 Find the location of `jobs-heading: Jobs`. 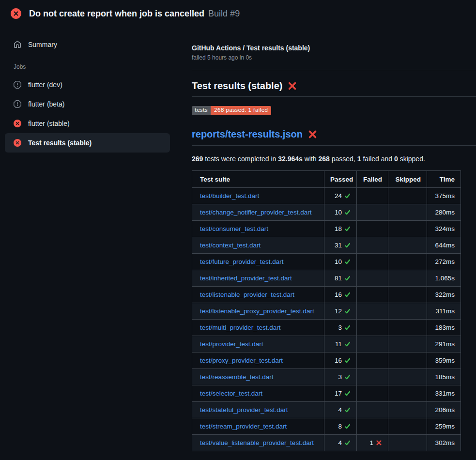

jobs-heading: Jobs is located at coordinates (87, 67).